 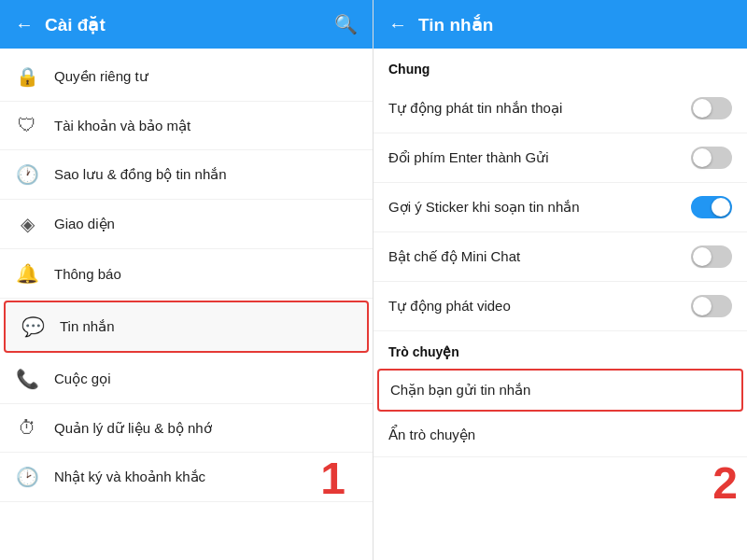 What do you see at coordinates (88, 274) in the screenshot?
I see `notification-label: Thông báo` at bounding box center [88, 274].